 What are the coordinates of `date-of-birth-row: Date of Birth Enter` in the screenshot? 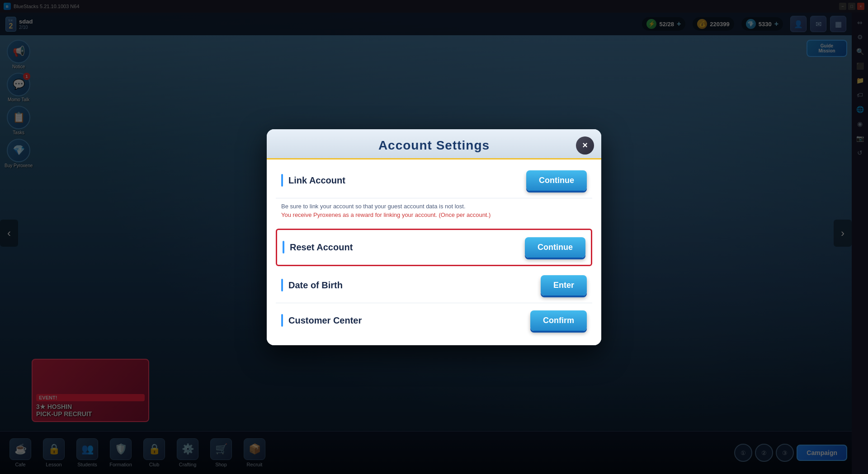 It's located at (434, 286).